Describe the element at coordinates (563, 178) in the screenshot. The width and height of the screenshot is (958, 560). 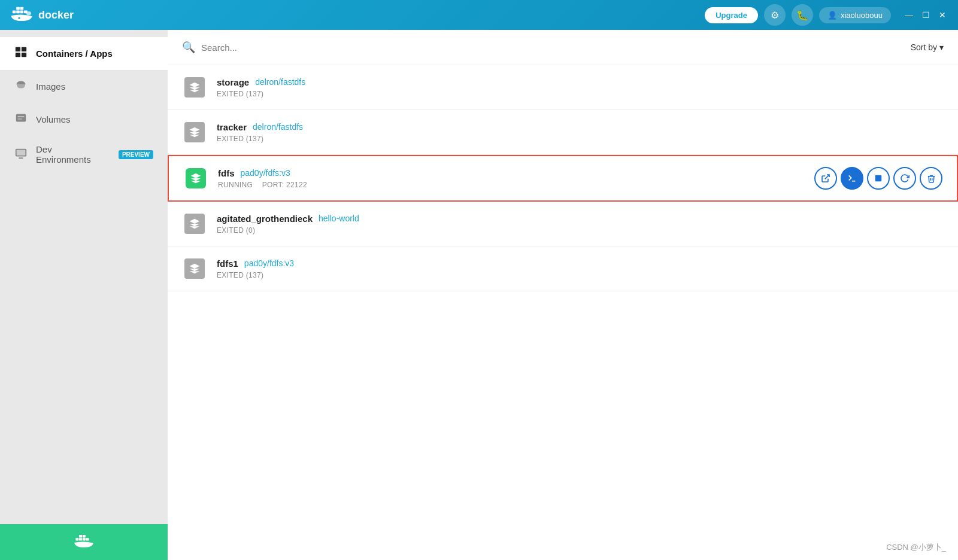
I see `table-row: fdfs pad0y/fdfs:v3 RUNNING PORT: 22122` at that location.